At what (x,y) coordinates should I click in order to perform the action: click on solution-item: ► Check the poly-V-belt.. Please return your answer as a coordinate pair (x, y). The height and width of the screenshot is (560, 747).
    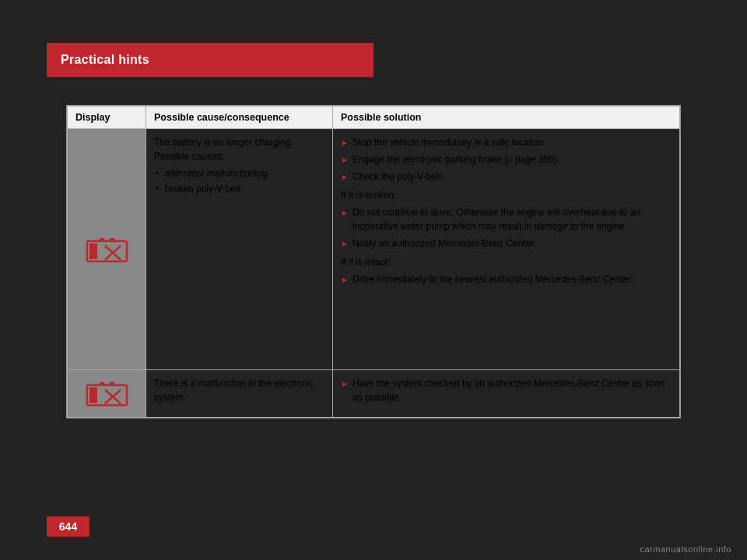
    Looking at the image, I should click on (506, 177).